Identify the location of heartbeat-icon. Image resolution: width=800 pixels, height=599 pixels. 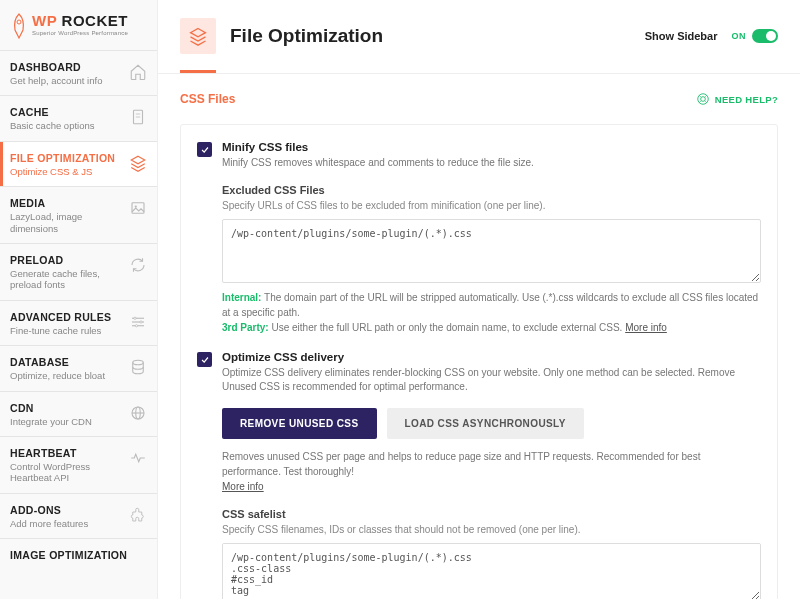
(138, 458).